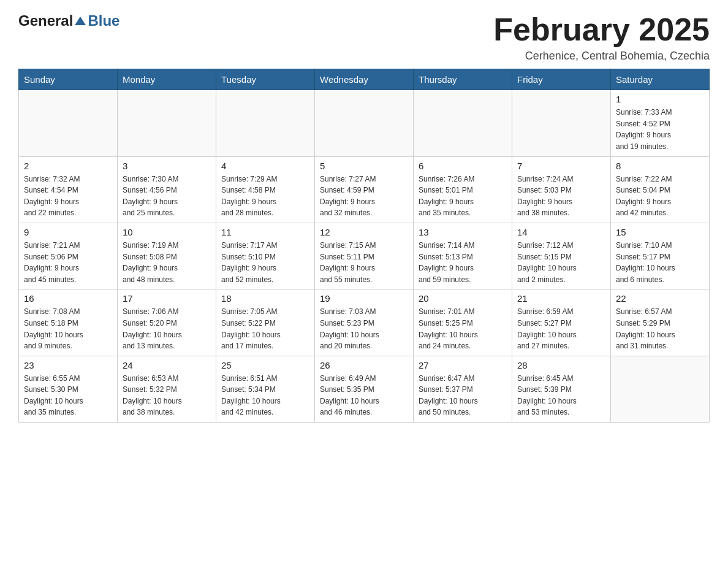 Image resolution: width=728 pixels, height=563 pixels. What do you see at coordinates (561, 166) in the screenshot?
I see `day-number: 7` at bounding box center [561, 166].